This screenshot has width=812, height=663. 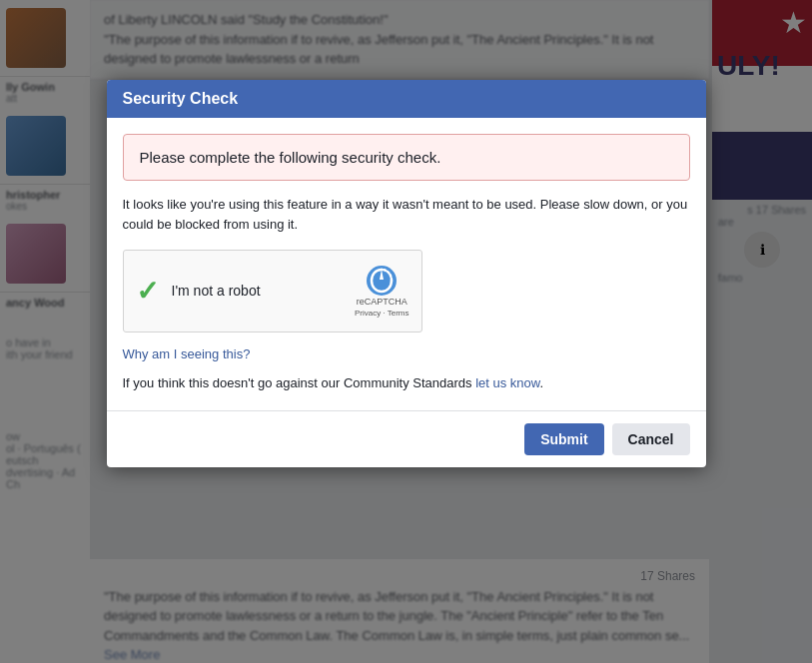 What do you see at coordinates (198, 291) in the screenshot?
I see `recaptcha-left: ✓ I'm not a robot` at bounding box center [198, 291].